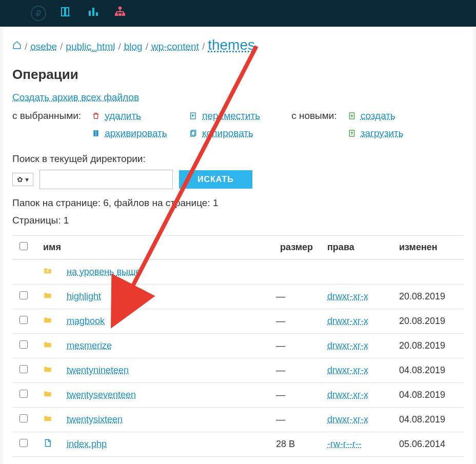  What do you see at coordinates (356, 248) in the screenshot?
I see `col-perm-header: права` at bounding box center [356, 248].